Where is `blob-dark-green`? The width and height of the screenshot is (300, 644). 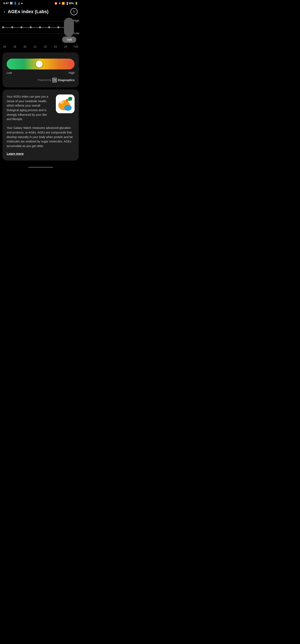 blob-dark-green is located at coordinates (70, 99).